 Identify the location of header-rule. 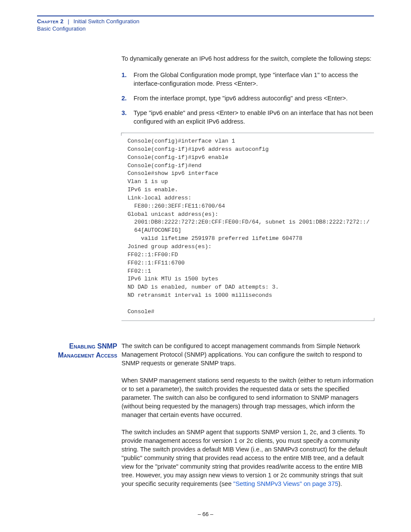
(206, 16).